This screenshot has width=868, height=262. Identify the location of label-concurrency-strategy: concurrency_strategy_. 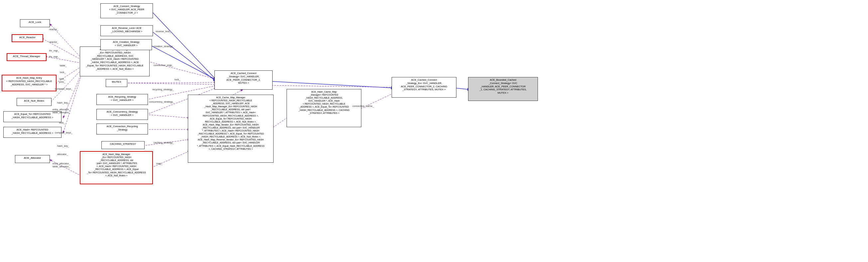
(162, 102).